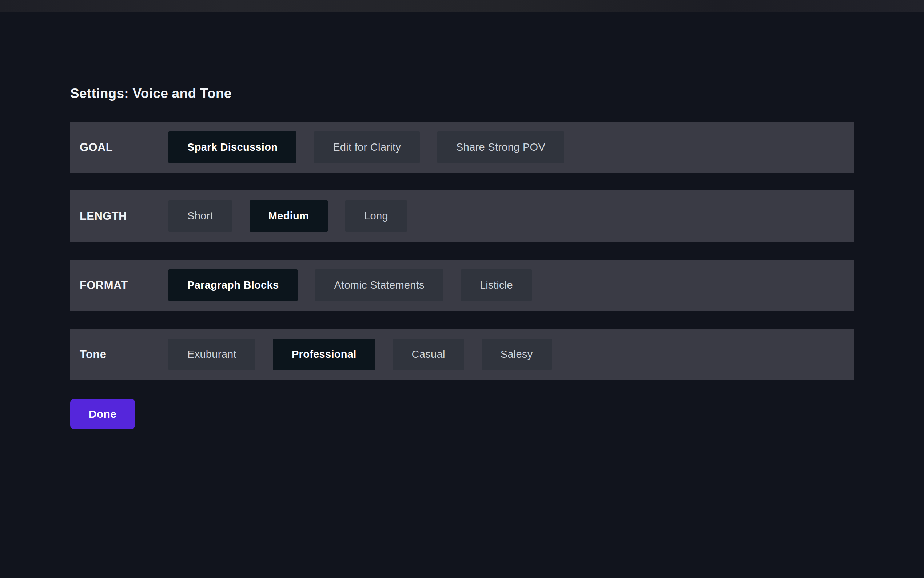 The image size is (924, 578). What do you see at coordinates (462, 354) in the screenshot?
I see `settings-row-tone: Tone Exuburant Professional Casual Sales…` at bounding box center [462, 354].